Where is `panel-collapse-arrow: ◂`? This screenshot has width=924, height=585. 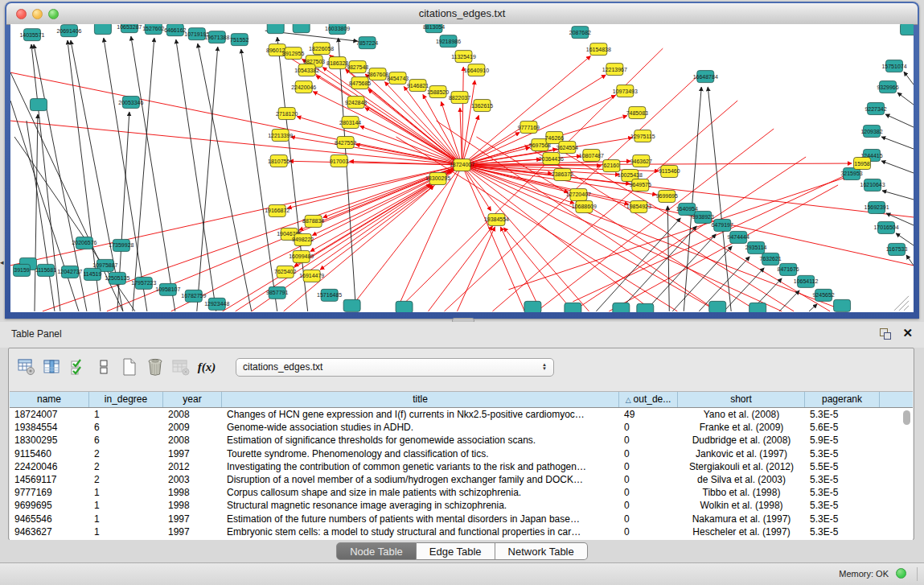
panel-collapse-arrow: ◂ is located at coordinates (2, 262).